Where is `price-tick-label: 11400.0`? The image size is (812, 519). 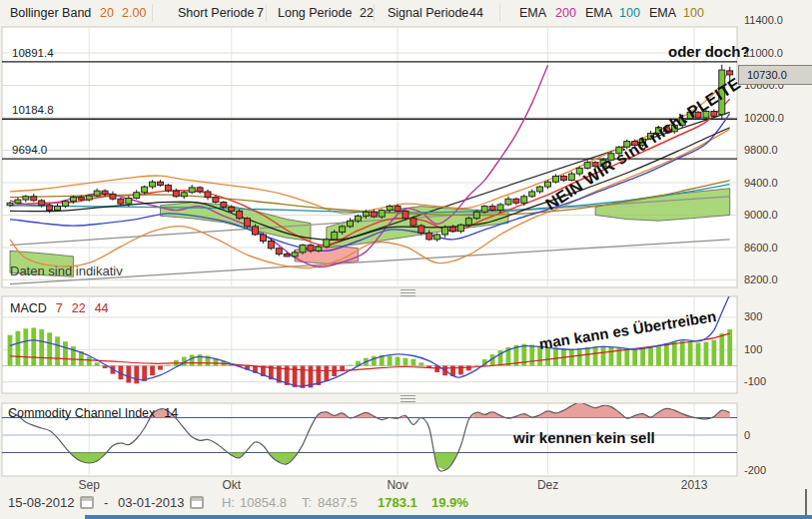 price-tick-label: 11400.0 is located at coordinates (763, 20).